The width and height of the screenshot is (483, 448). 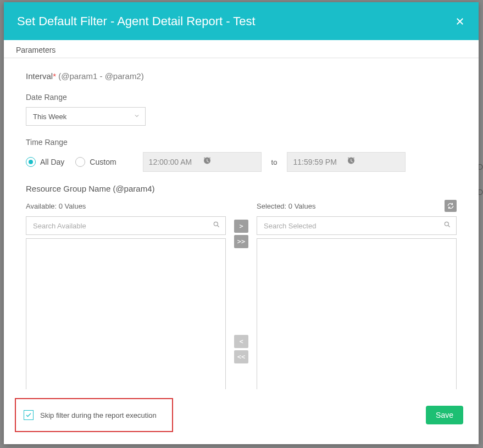 What do you see at coordinates (241, 189) in the screenshot?
I see `resource-group-label: Resource Group Name (@param4)` at bounding box center [241, 189].